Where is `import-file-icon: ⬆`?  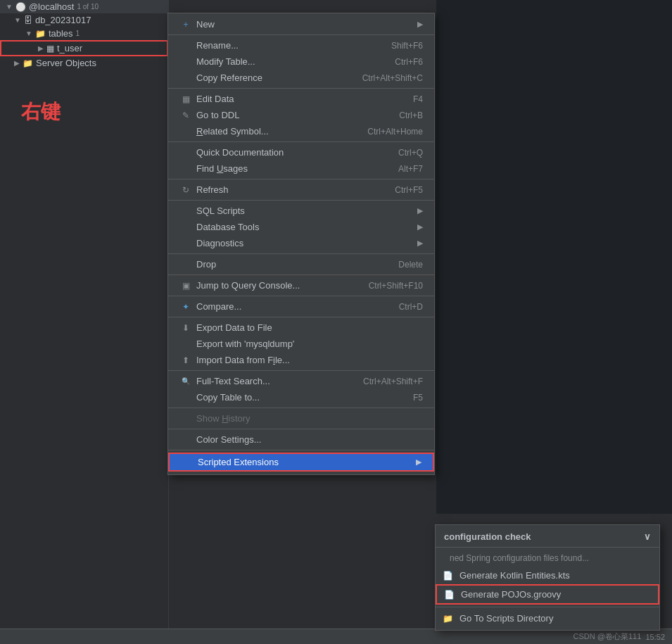 import-file-icon: ⬆ is located at coordinates (186, 360).